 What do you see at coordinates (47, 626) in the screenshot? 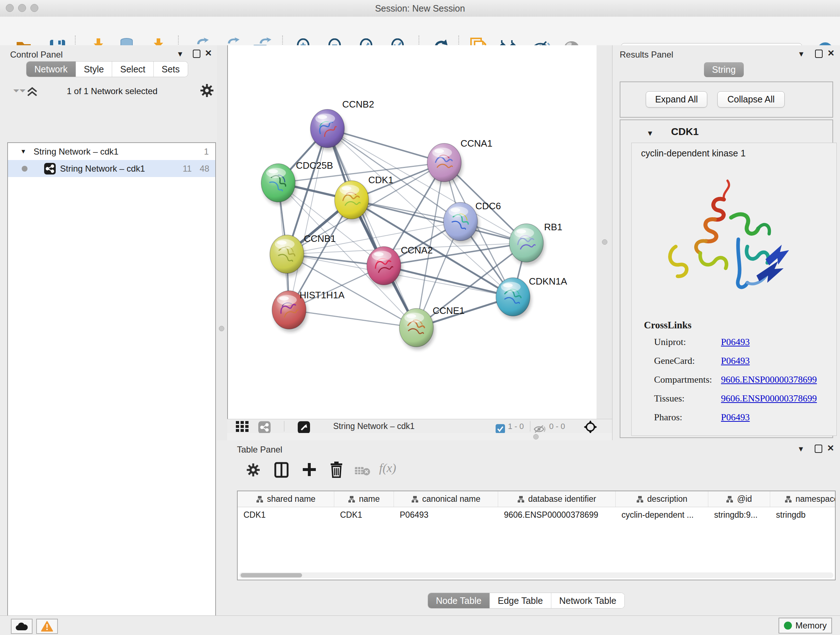
I see `warnings-button` at bounding box center [47, 626].